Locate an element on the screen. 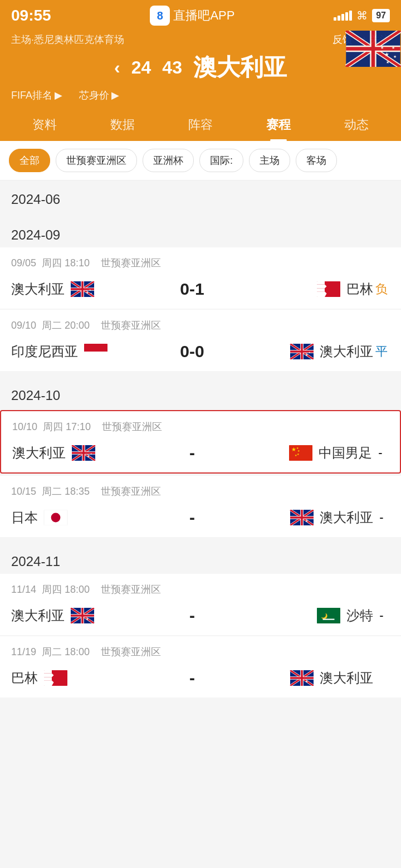  home-team: 巴林 is located at coordinates (88, 678).